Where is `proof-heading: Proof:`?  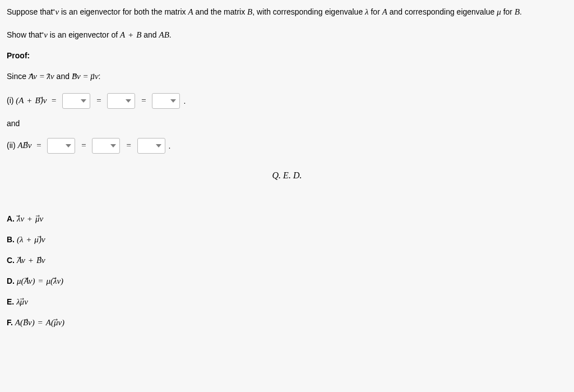 proof-heading: Proof: is located at coordinates (287, 56).